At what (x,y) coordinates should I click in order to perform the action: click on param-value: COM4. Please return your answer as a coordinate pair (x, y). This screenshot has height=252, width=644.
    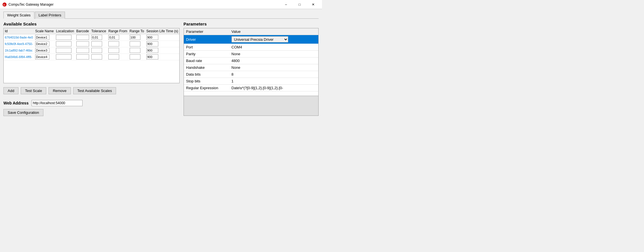
    Looking at the image, I should click on (271, 47).